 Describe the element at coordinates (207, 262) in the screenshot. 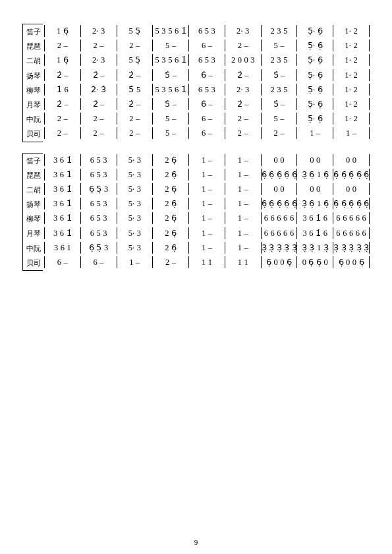

I see `measure-cell: 1 1` at that location.